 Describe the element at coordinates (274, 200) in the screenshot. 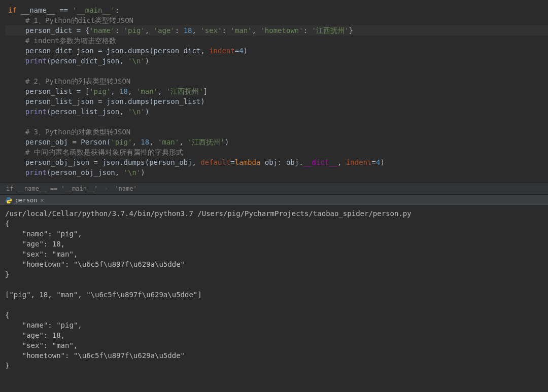

I see `run-tool-tab: person ×` at that location.